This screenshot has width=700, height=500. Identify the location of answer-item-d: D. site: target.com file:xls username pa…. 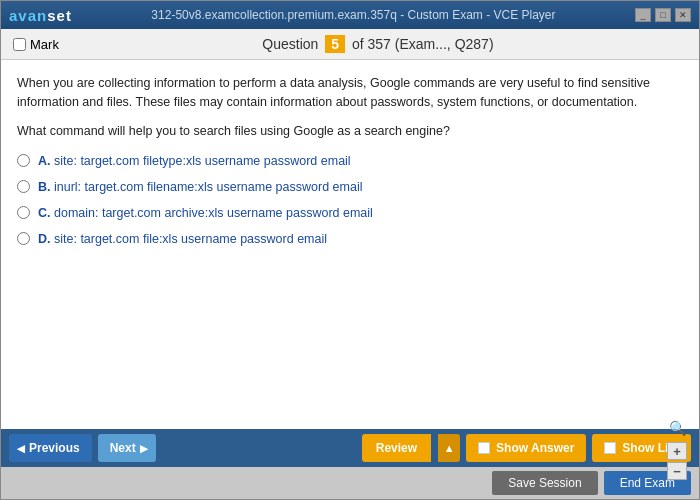
(350, 240).